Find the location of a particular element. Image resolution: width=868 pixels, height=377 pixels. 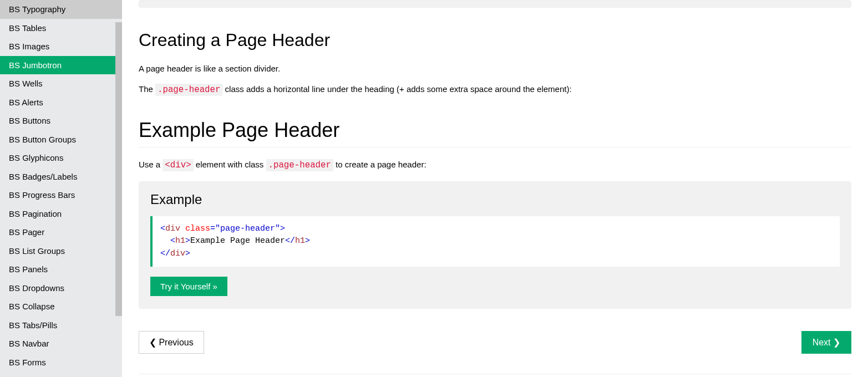

text-span: The is located at coordinates (147, 89).